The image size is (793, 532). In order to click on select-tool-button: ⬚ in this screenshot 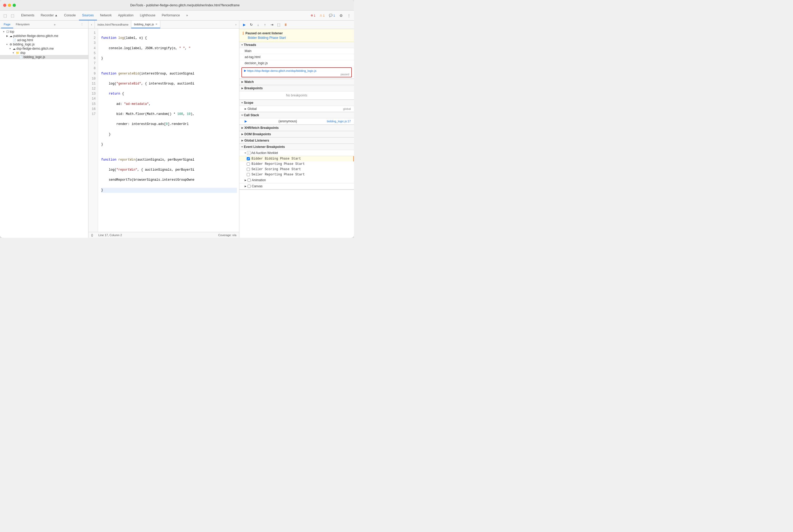, I will do `click(5, 16)`.